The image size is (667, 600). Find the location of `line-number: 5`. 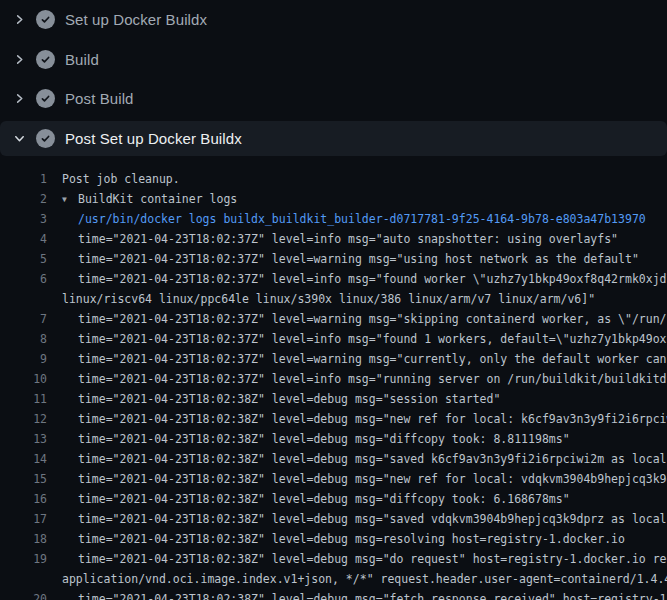

line-number: 5 is located at coordinates (24, 259).